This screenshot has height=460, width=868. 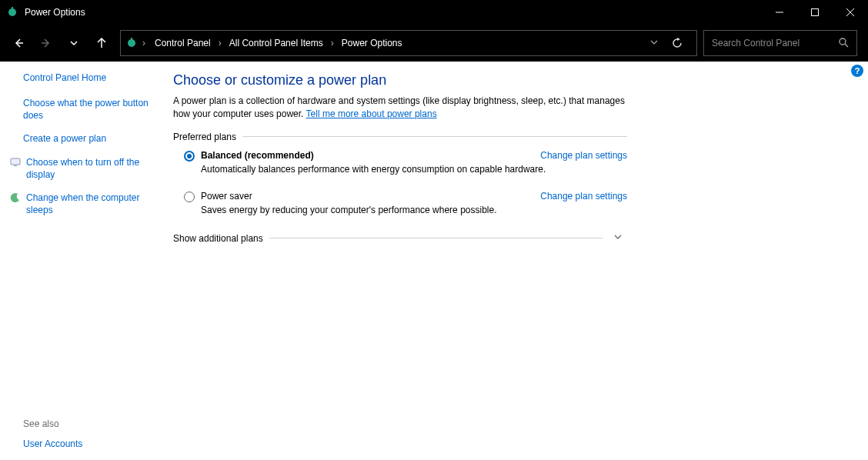 I want to click on page-title: Choose or customize a power plan, so click(x=400, y=80).